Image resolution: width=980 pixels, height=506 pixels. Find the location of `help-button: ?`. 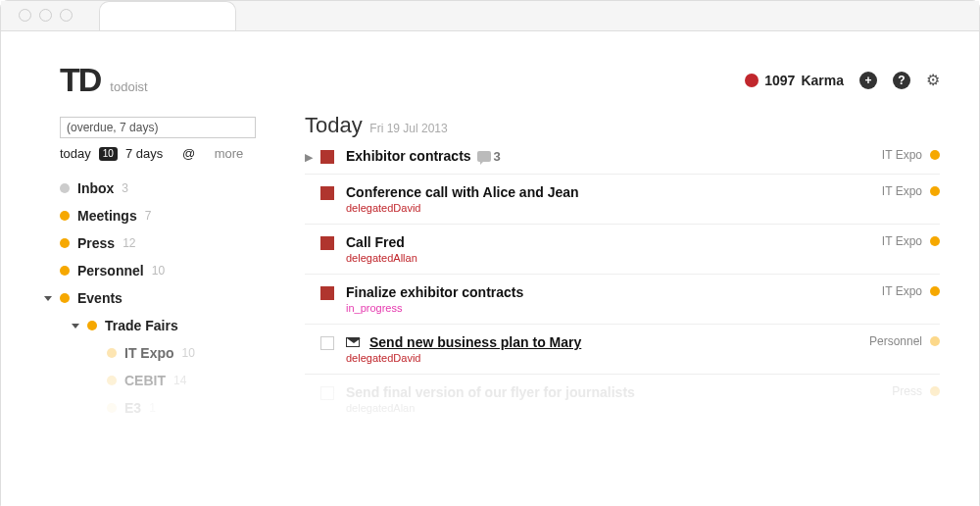

help-button: ? is located at coordinates (902, 80).